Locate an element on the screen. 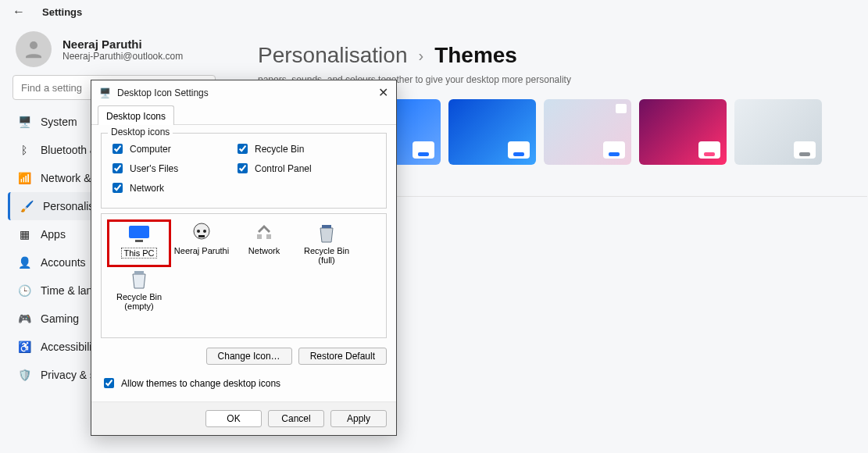 This screenshot has height=453, width=868. avatar is located at coordinates (34, 49).